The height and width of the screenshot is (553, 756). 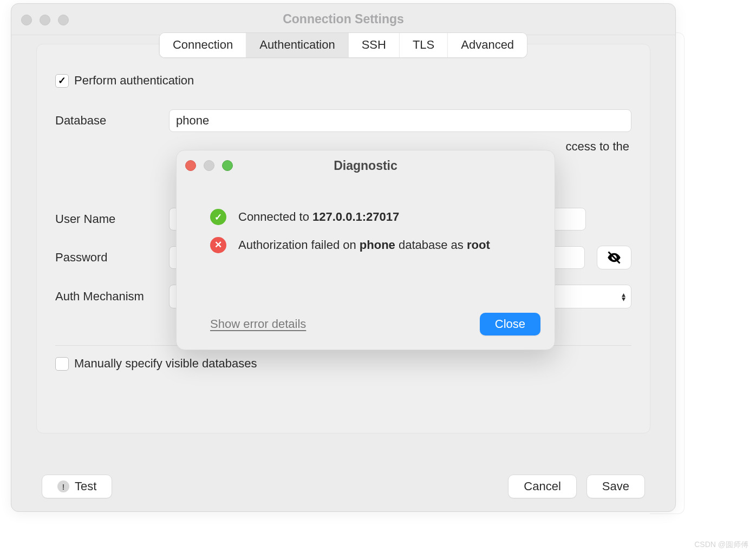 I want to click on dialog-title: Diagnostic, so click(x=366, y=166).